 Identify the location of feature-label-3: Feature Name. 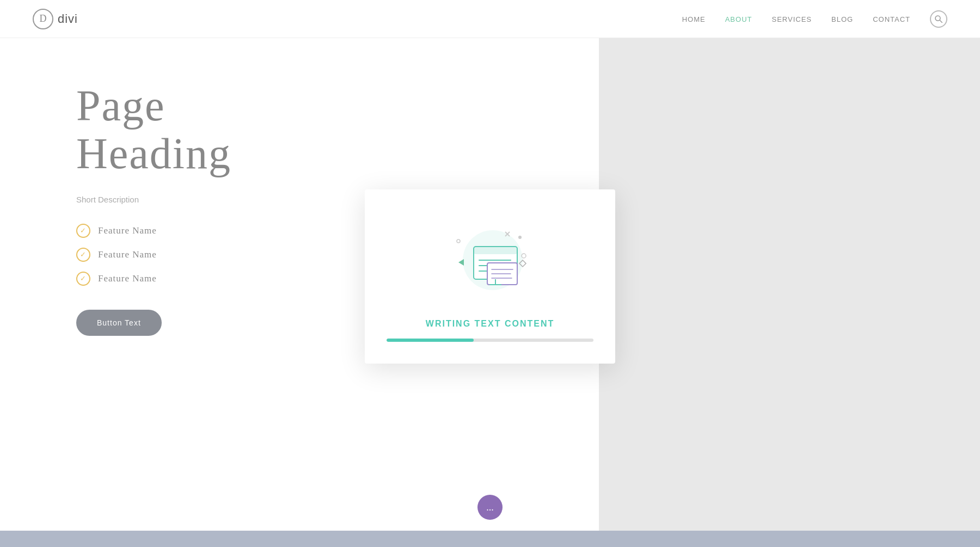
(127, 279).